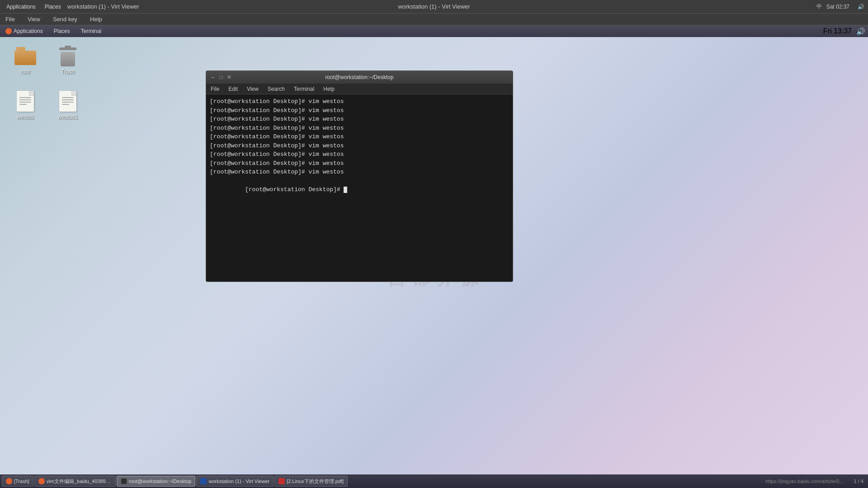 The width and height of the screenshot is (868, 488). I want to click on westos1-doc-icon, so click(68, 101).